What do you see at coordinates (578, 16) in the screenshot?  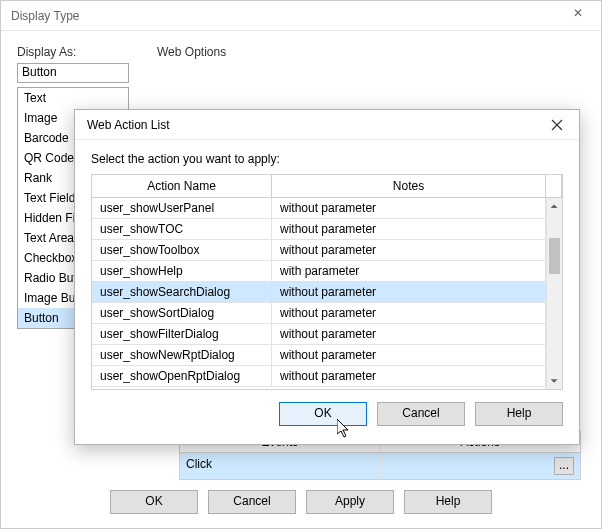 I see `window-close-button: ✕` at bounding box center [578, 16].